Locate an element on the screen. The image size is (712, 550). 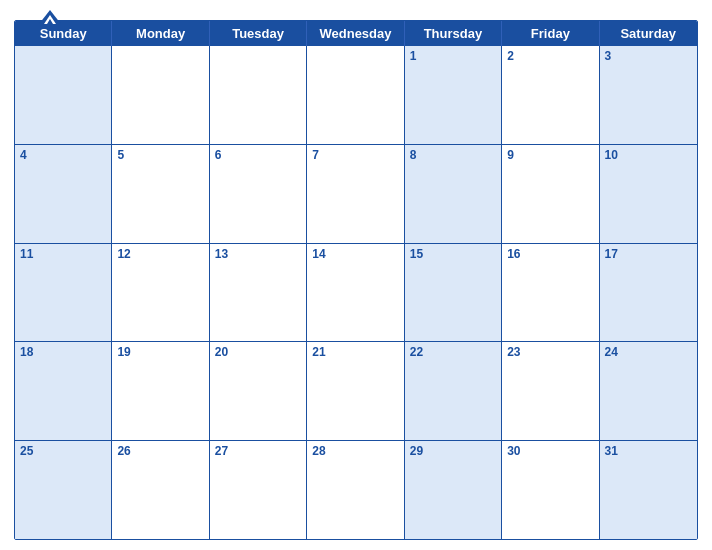
cal-cell: 17 is located at coordinates (648, 293).